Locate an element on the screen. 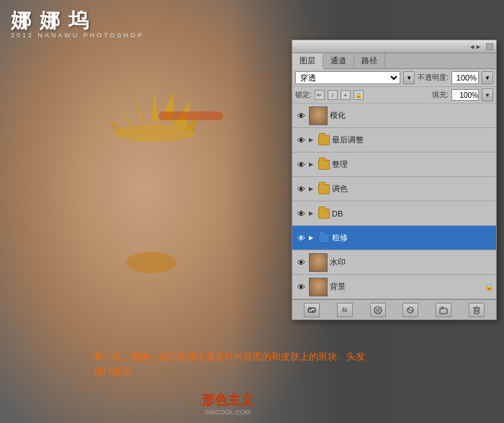 This screenshot has width=504, height=423. layer-name: 整理 is located at coordinates (413, 164).